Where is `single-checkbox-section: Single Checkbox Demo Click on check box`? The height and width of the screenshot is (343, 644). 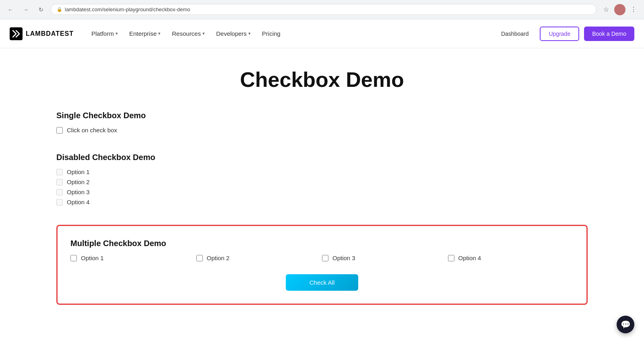
single-checkbox-section: Single Checkbox Demo Click on check box is located at coordinates (322, 122).